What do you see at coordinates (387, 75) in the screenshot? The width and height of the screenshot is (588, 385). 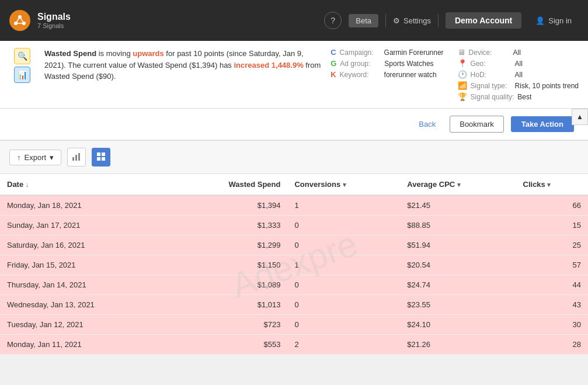 I see `keyword-row: K Keyword: forerunner watch` at bounding box center [387, 75].